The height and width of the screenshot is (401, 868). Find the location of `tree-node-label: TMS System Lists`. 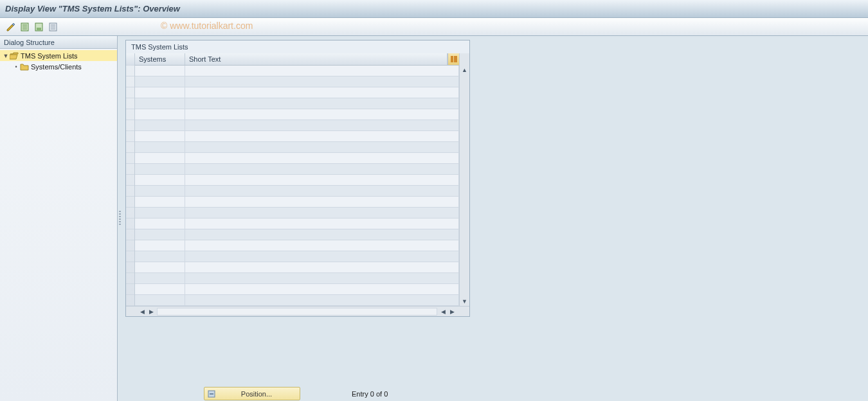

tree-node-label: TMS System Lists is located at coordinates (49, 56).